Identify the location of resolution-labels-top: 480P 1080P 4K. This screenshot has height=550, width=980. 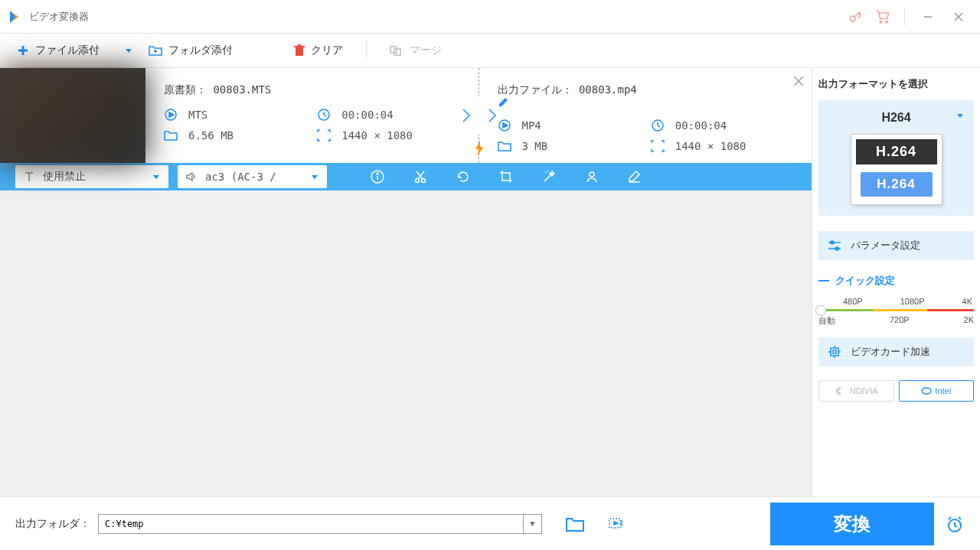
(896, 301).